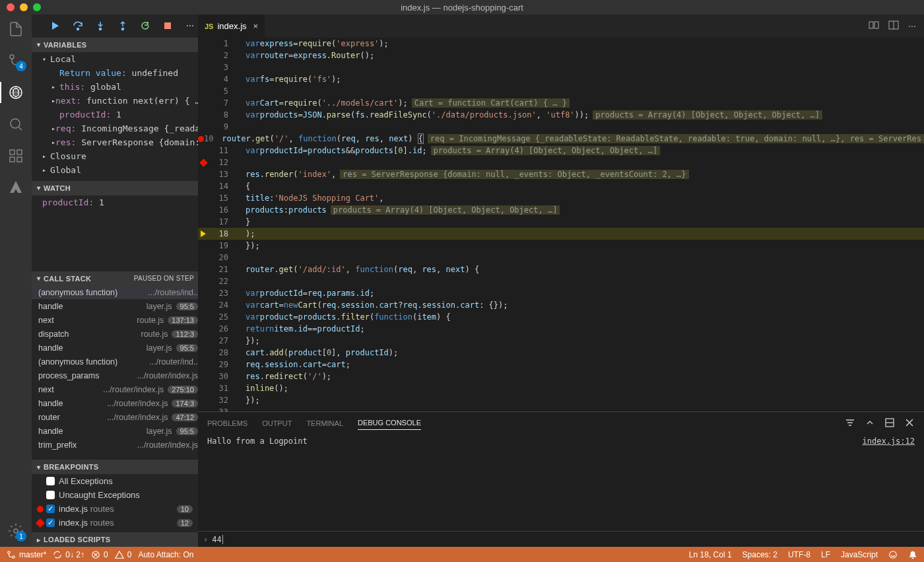 The height and width of the screenshot is (562, 924). What do you see at coordinates (870, 423) in the screenshot?
I see `collapse-icon` at bounding box center [870, 423].